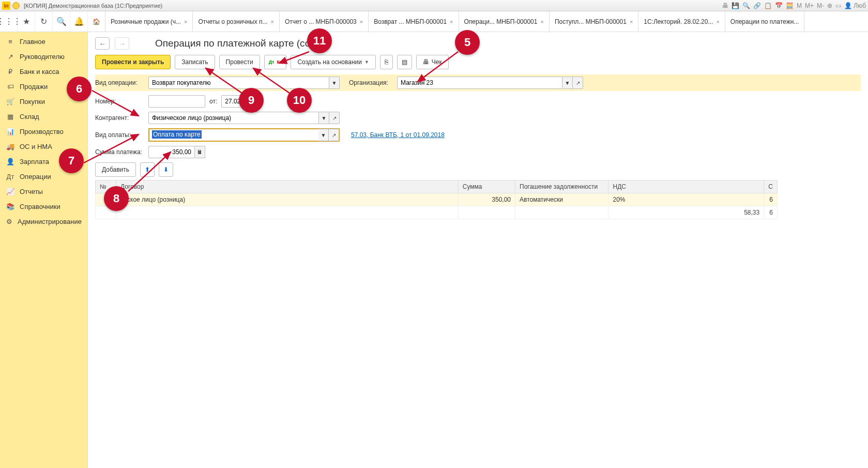  Describe the element at coordinates (434, 6) in the screenshot. I see `titlebar: 1c [КОПИЯ] Демонстрационная база (1С:Пре…` at that location.